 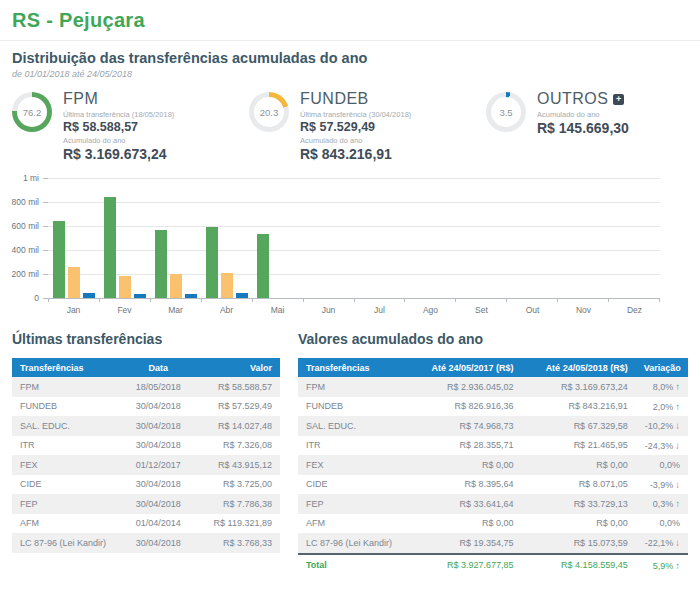 What do you see at coordinates (464, 445) in the screenshot?
I see `value-2017-cell: R$ 28.355,71` at bounding box center [464, 445].